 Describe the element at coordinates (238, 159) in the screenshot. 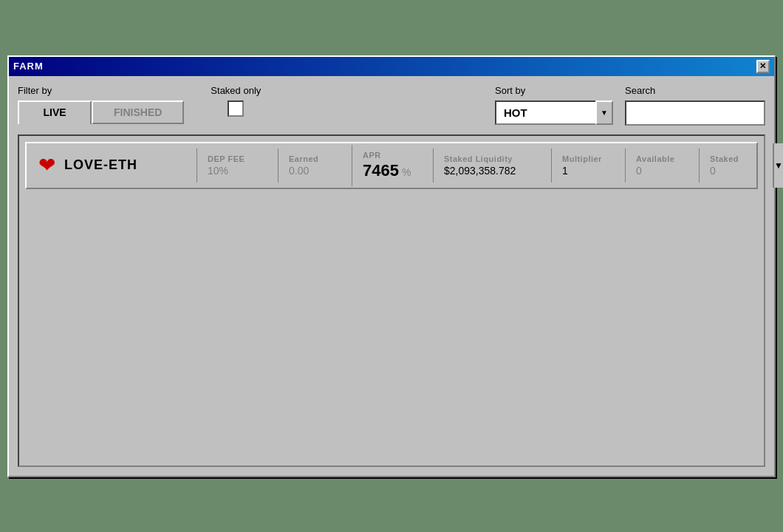

I see `dep-fee-label: DEP FEE` at that location.